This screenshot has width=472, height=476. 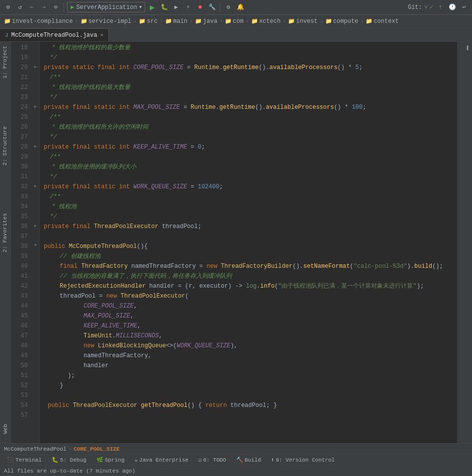 I want to click on right-tool-1: ▐, so click(x=467, y=48).